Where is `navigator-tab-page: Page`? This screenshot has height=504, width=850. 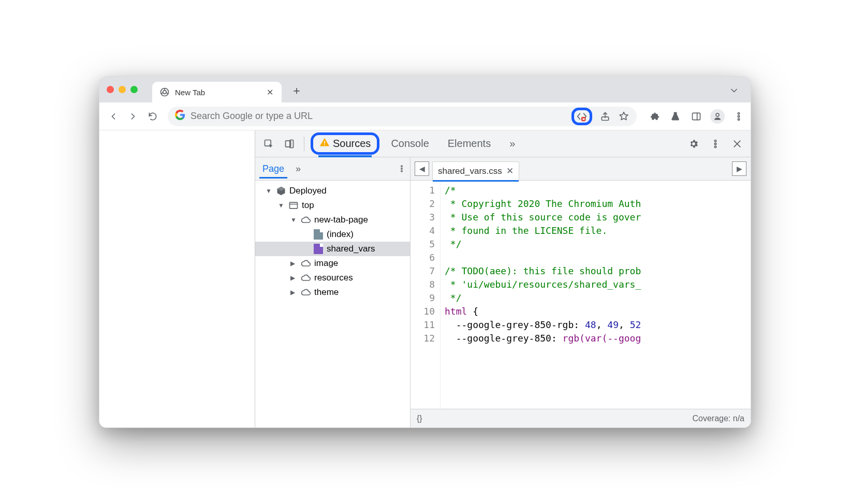 navigator-tab-page: Page is located at coordinates (273, 169).